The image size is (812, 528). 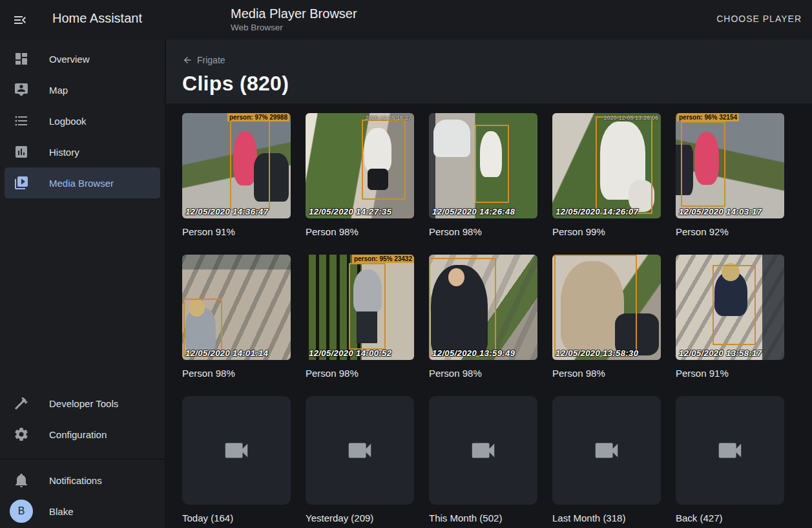 What do you see at coordinates (70, 59) in the screenshot?
I see `sidebar-item-label: Overview` at bounding box center [70, 59].